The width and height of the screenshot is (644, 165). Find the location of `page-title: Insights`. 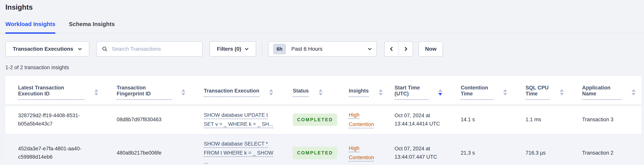

page-title: Insights is located at coordinates (322, 6).